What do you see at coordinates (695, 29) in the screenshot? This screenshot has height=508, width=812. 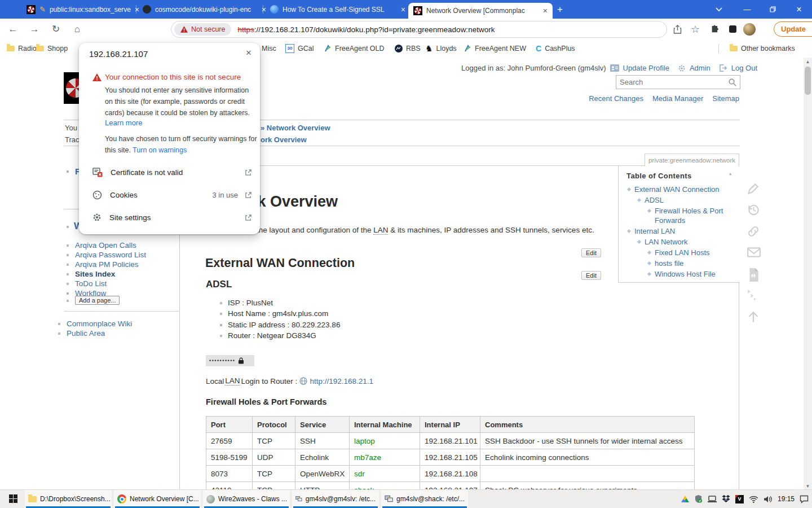 I see `bookmark-star-icon: ☆` at bounding box center [695, 29].